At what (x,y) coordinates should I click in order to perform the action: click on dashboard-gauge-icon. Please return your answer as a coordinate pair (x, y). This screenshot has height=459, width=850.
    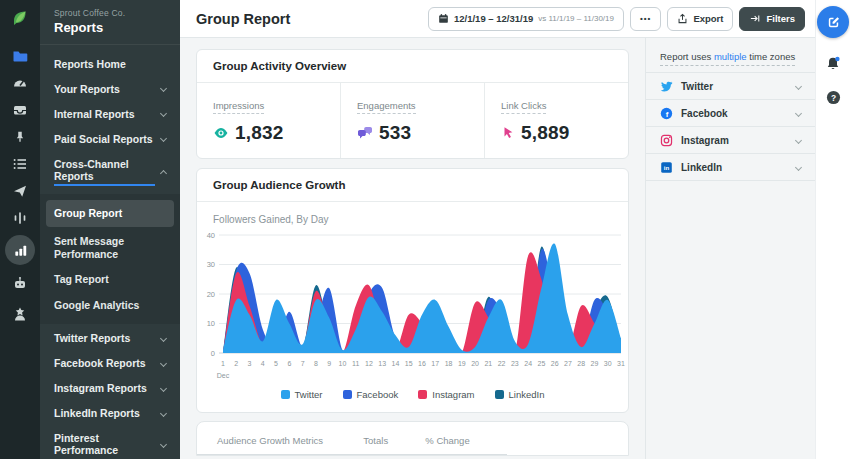
    Looking at the image, I should click on (20, 82).